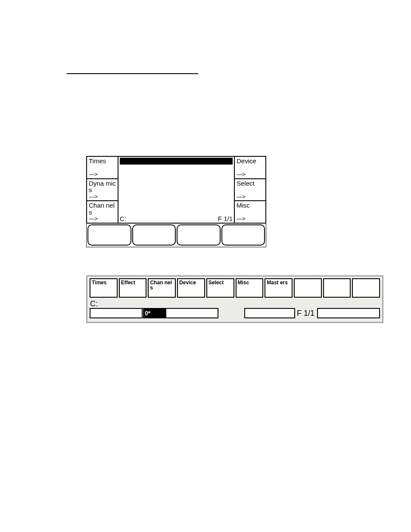 This screenshot has width=411, height=532. I want to click on touch-btn-device: Device, so click(191, 288).